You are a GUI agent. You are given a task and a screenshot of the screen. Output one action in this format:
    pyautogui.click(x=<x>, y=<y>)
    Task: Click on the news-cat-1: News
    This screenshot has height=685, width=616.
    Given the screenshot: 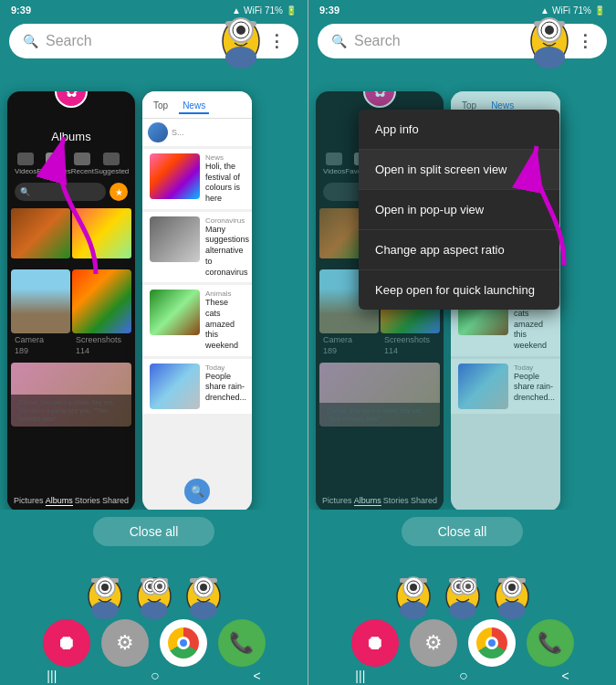 What is the action you would take?
    pyautogui.click(x=224, y=157)
    